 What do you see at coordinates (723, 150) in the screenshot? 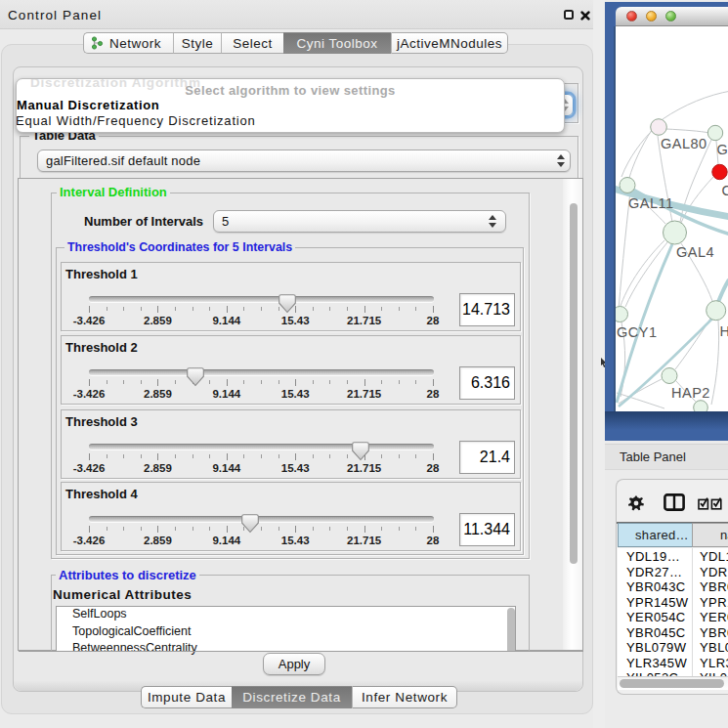
I see `svg-text: GAL2` at bounding box center [723, 150].